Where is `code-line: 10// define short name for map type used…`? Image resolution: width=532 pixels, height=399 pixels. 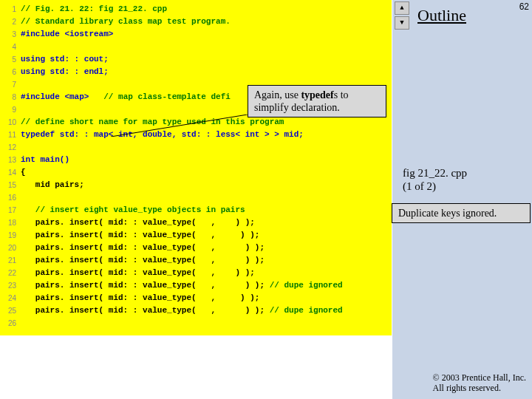
code-line: 10// define short name for map type used… is located at coordinates (196, 123).